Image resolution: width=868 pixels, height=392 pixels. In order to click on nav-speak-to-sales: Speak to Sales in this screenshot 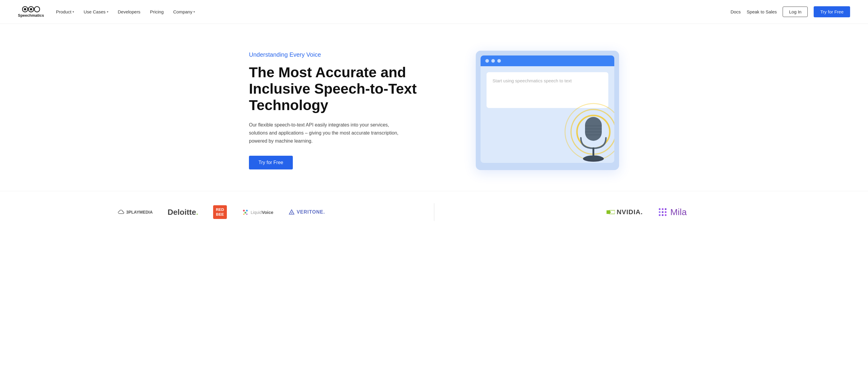, I will do `click(762, 12)`.